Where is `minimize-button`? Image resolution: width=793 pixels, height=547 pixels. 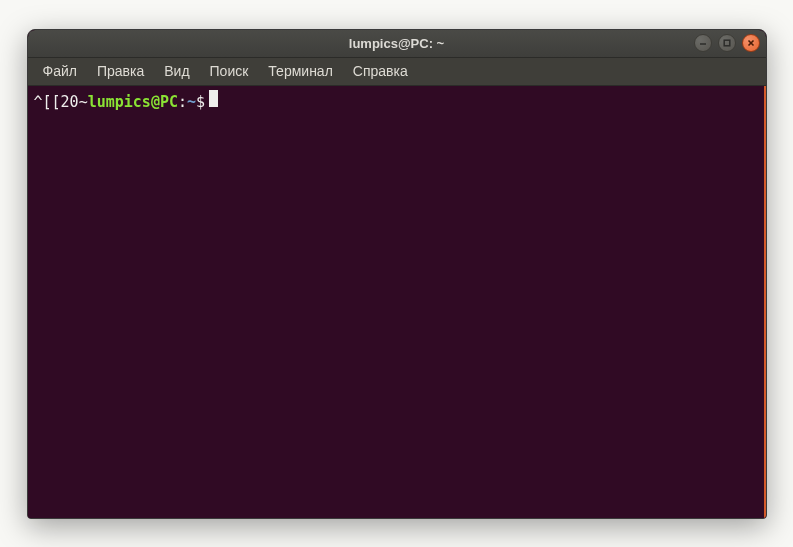 minimize-button is located at coordinates (703, 43).